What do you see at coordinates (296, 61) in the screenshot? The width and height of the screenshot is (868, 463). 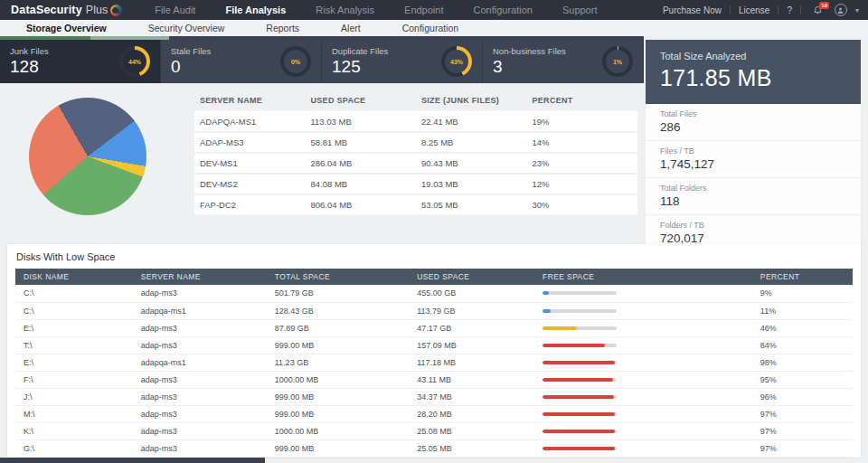 I see `stat-card-gauge-hole: 0%` at bounding box center [296, 61].